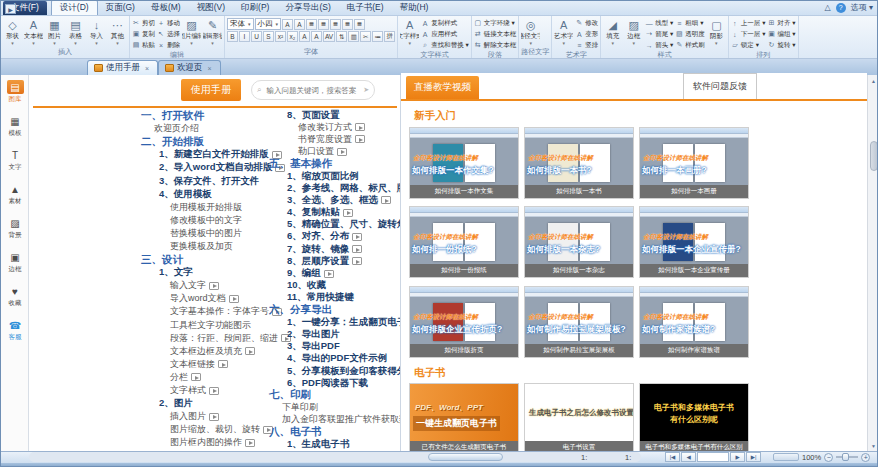 The width and height of the screenshot is (878, 467). What do you see at coordinates (232, 36) in the screenshot?
I see `font-button: B` at bounding box center [232, 36].